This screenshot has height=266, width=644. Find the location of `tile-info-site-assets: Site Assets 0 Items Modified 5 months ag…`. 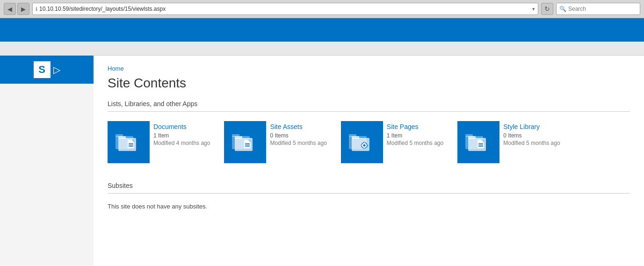

tile-info-site-assets: Site Assets 0 Items Modified 5 months ag… is located at coordinates (298, 134).